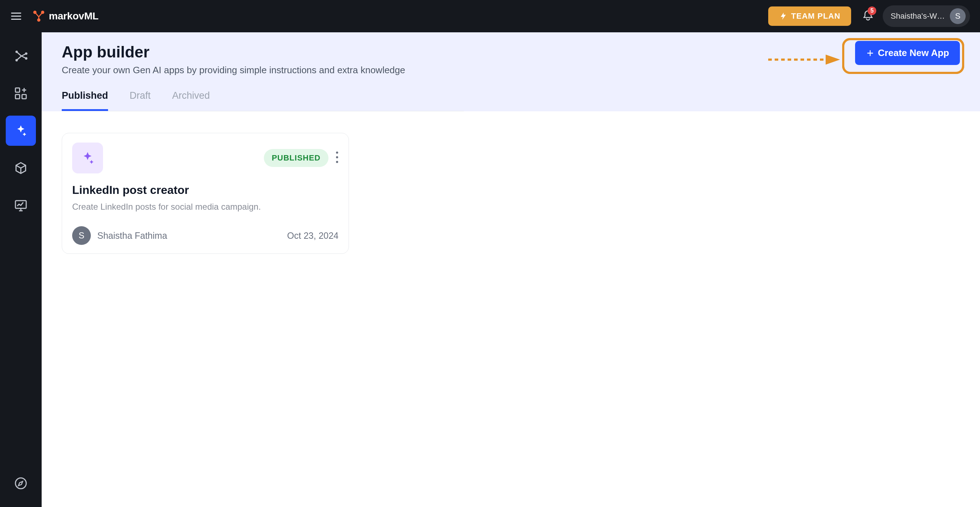 The width and height of the screenshot is (980, 507). What do you see at coordinates (205, 207) in the screenshot?
I see `app-card-description: Create LinkedIn posts for social media c…` at bounding box center [205, 207].